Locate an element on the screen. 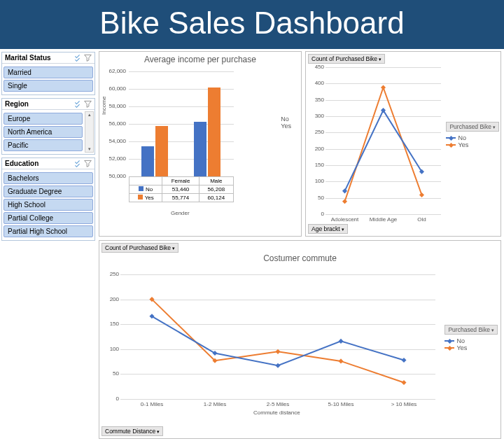 This screenshot has height=441, width=504. slicer-item-partial-high-school: Partial High School is located at coordinates (48, 231).